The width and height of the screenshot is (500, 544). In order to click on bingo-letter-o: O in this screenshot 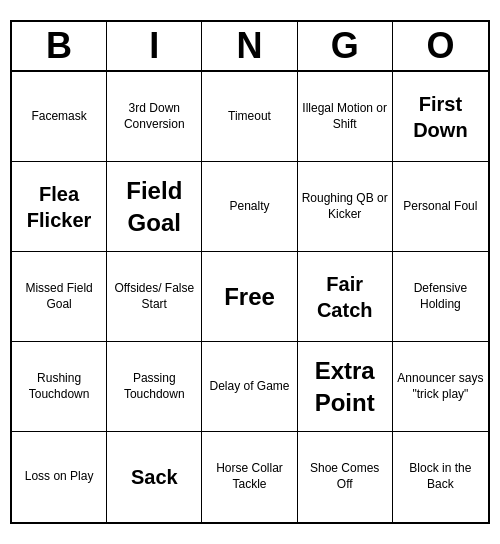, I will do `click(440, 46)`.